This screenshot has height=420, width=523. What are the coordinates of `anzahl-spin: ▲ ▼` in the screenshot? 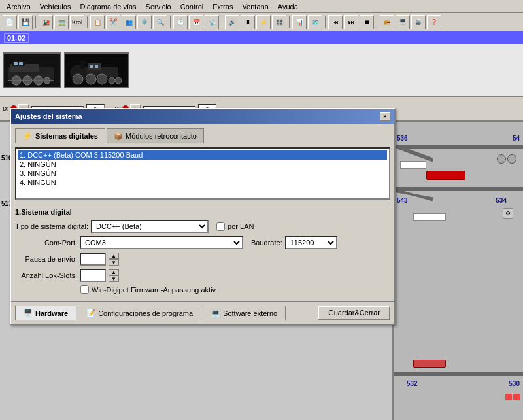 It's located at (114, 275).